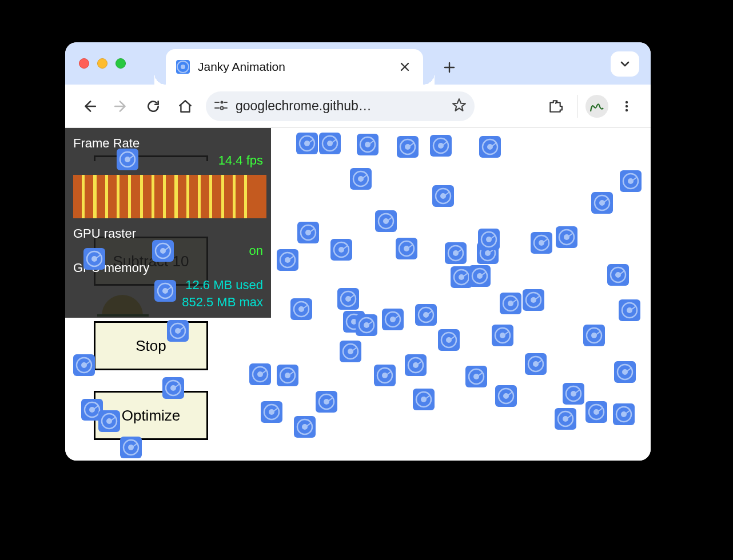  What do you see at coordinates (627, 106) in the screenshot?
I see `menu-button` at bounding box center [627, 106].